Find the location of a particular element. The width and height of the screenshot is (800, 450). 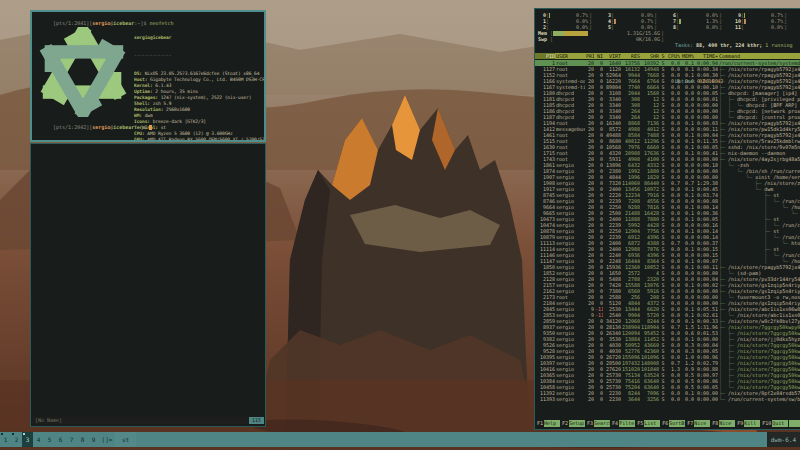

fkey-F9: F9 is located at coordinates (740, 424).